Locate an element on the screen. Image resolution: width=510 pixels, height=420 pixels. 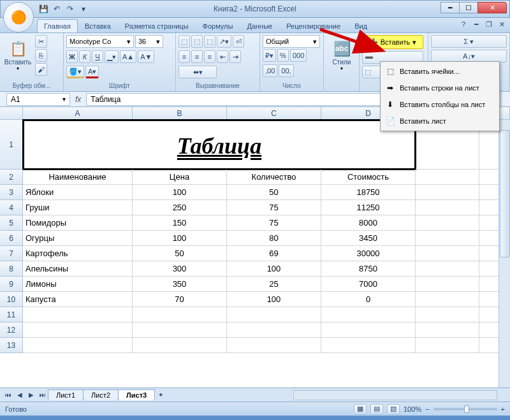
zoom-thumb is located at coordinates (467, 409).